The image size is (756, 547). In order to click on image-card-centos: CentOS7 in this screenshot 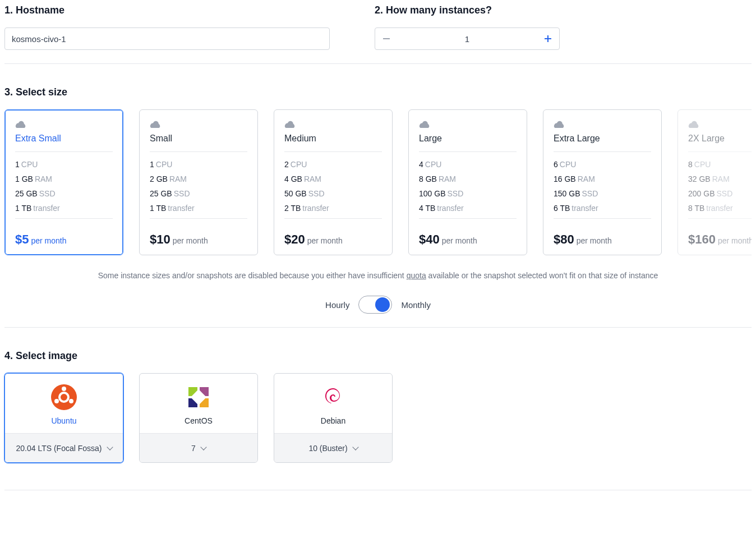, I will do `click(199, 418)`.